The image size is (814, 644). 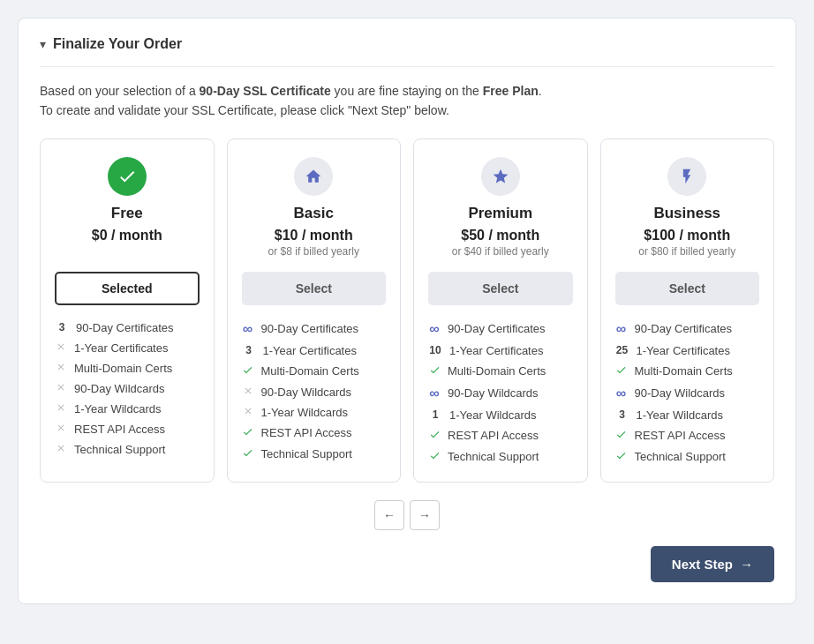 What do you see at coordinates (389, 515) in the screenshot?
I see `prev-page-button: ←` at bounding box center [389, 515].